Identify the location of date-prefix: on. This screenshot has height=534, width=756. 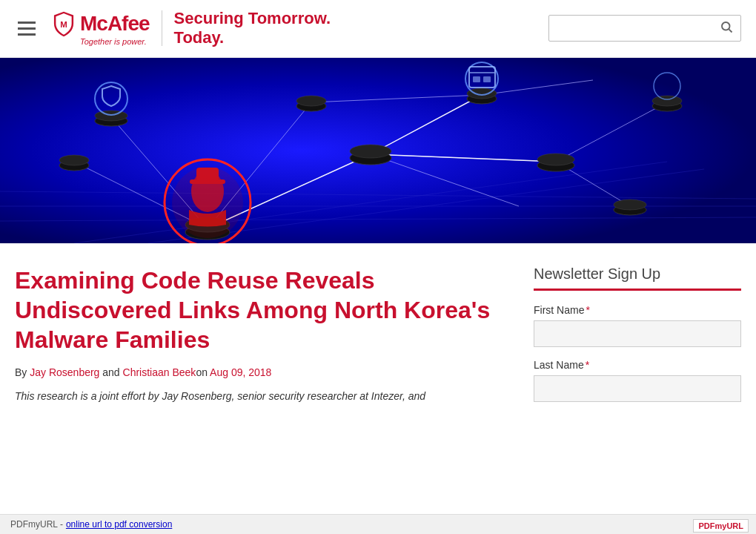
(203, 372).